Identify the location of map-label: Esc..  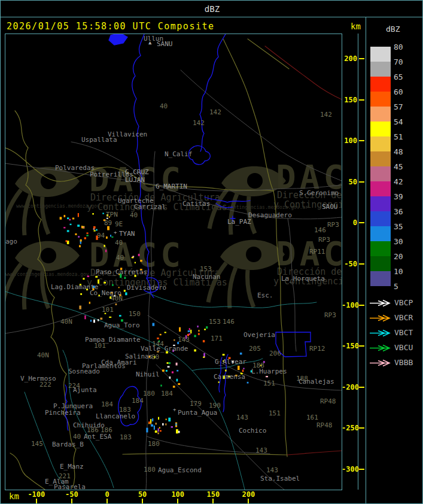
(266, 296).